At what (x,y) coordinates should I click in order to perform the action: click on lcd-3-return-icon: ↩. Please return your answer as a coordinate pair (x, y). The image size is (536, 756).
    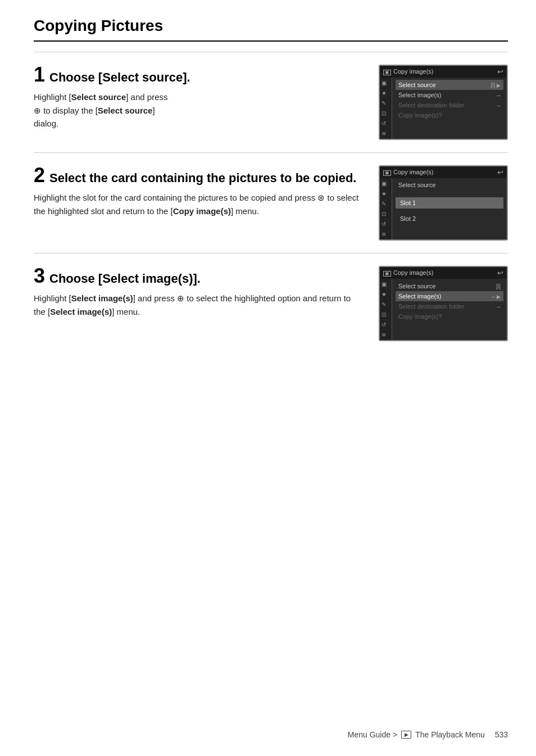
    Looking at the image, I should click on (500, 273).